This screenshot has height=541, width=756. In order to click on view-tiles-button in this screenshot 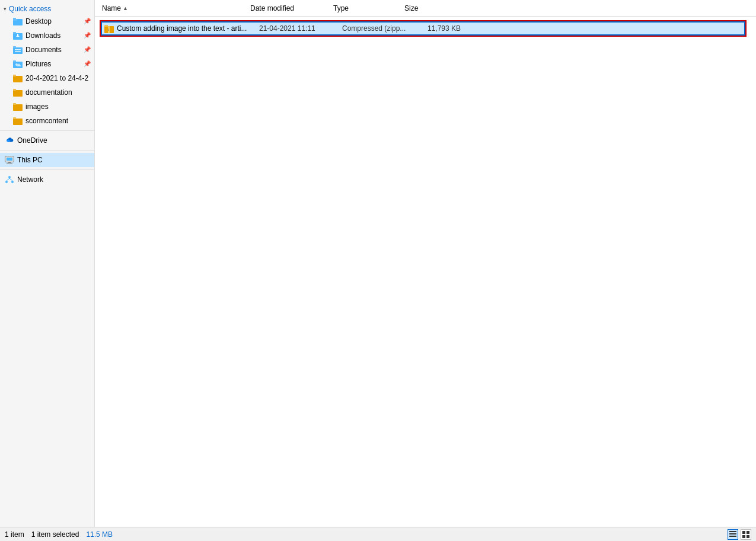, I will do `click(746, 534)`.